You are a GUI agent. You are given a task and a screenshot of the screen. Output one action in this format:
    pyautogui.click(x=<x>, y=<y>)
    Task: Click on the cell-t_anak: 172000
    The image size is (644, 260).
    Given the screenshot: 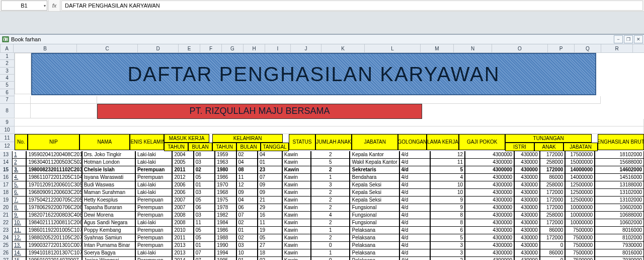 What is the action you would take?
    pyautogui.click(x=552, y=238)
    